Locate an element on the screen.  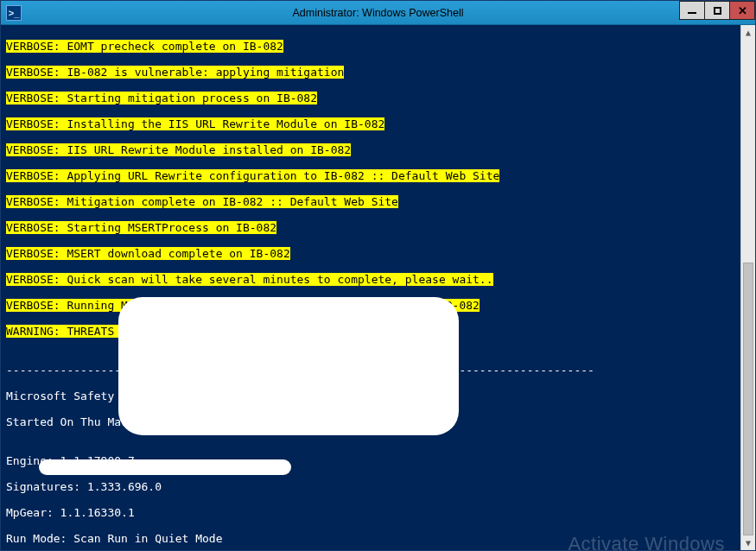
powershell-icon: >_ is located at coordinates (14, 13).